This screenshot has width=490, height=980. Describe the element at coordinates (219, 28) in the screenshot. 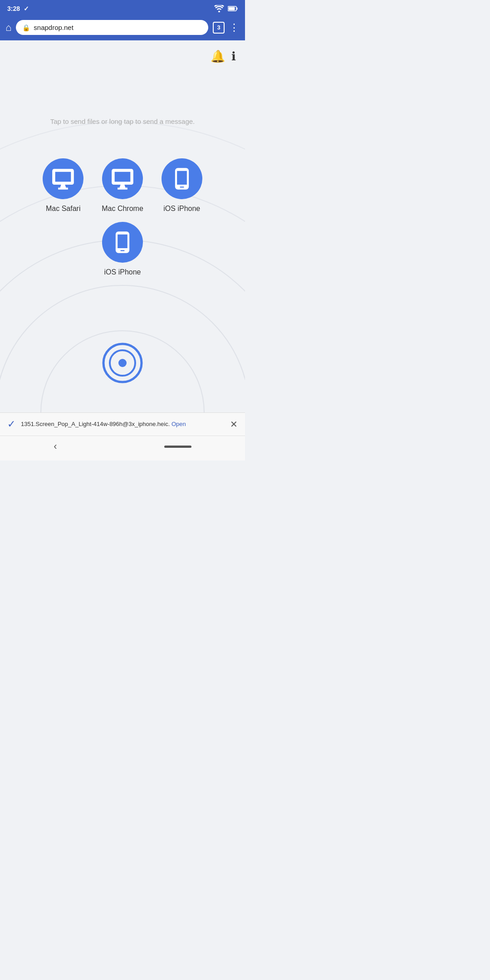

I see `tab-count: 3` at that location.